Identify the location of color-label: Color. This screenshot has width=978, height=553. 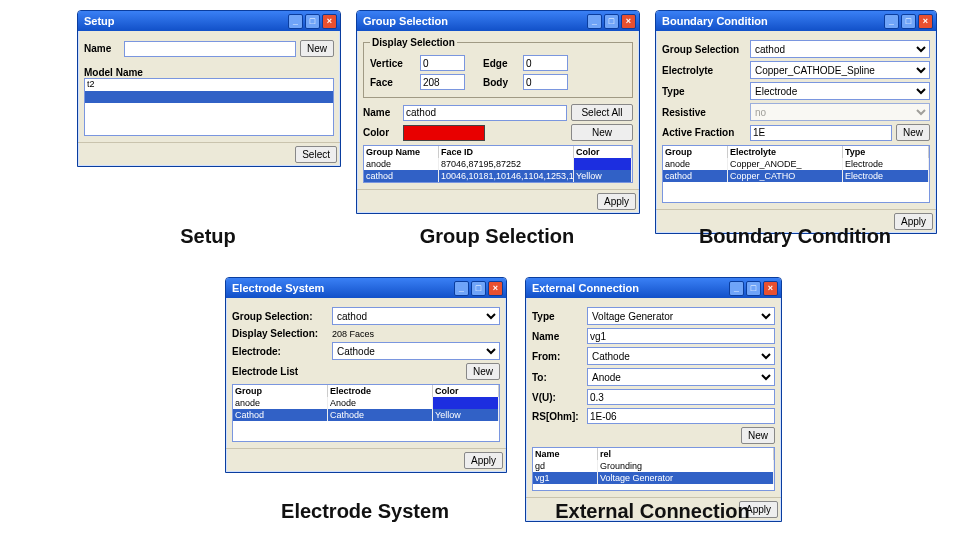
(383, 132).